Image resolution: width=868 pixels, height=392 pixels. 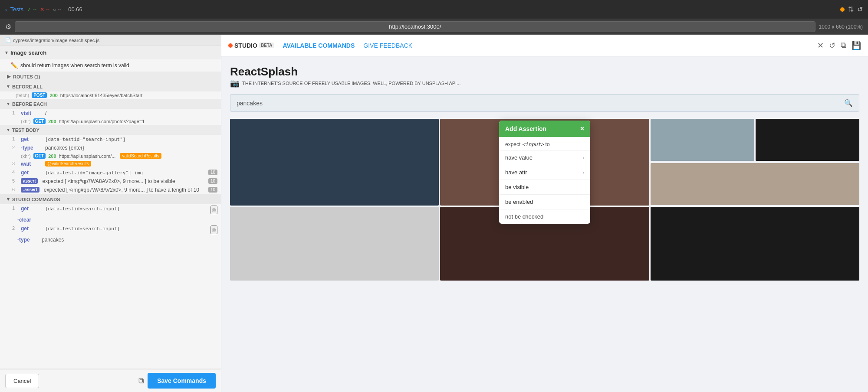 What do you see at coordinates (583, 173) in the screenshot?
I see `chevron-icon-2: ›` at bounding box center [583, 173].